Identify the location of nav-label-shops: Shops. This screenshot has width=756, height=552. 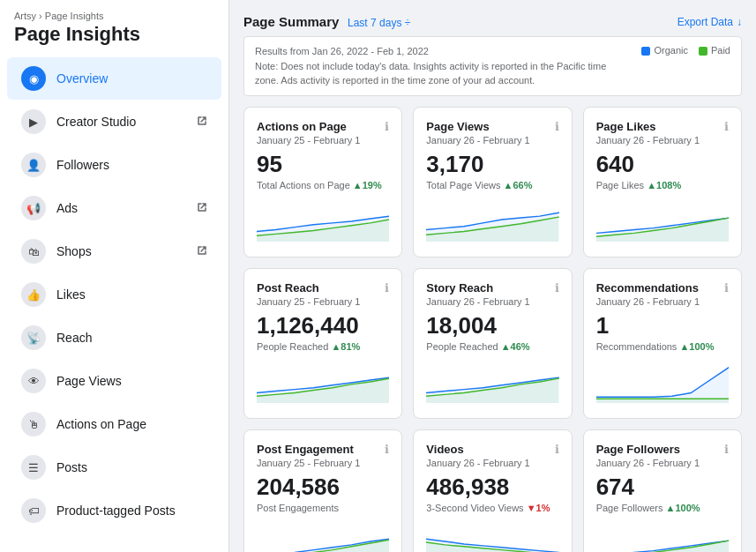
(122, 251).